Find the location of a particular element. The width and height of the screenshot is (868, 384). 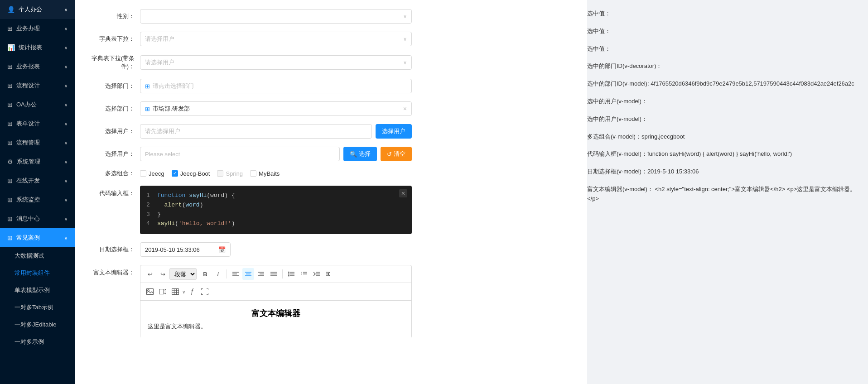

user-select2-clear-button: ↺ 清空 is located at coordinates (396, 154).